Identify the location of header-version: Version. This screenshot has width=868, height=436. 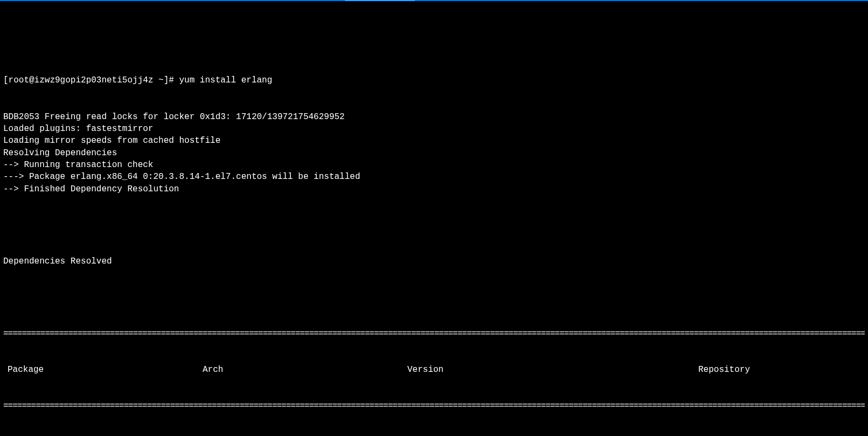
(553, 370).